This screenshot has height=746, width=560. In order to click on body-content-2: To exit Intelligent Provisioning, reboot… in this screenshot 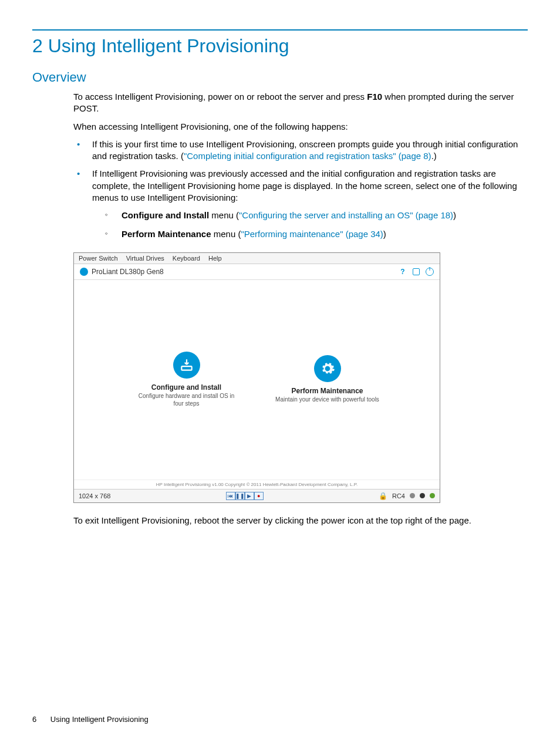, I will do `click(301, 521)`.